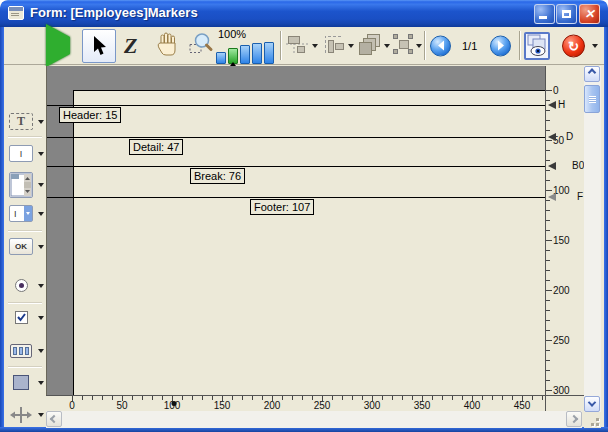  What do you see at coordinates (592, 99) in the screenshot?
I see `vertical-scroll-thumb` at bounding box center [592, 99].